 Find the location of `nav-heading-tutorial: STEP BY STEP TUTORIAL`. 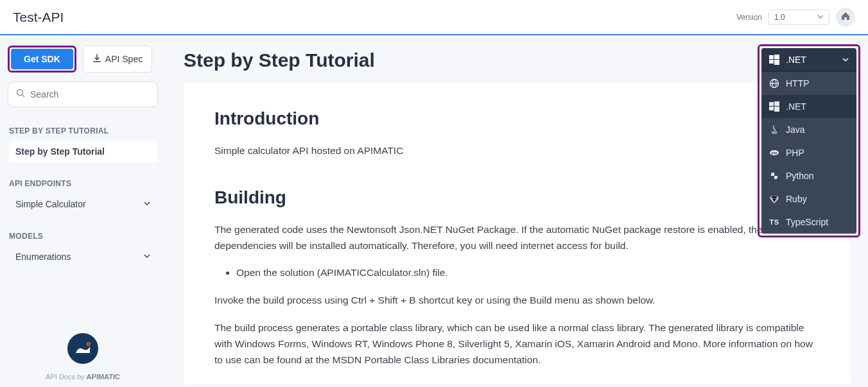

nav-heading-tutorial: STEP BY STEP TUTORIAL is located at coordinates (83, 131).